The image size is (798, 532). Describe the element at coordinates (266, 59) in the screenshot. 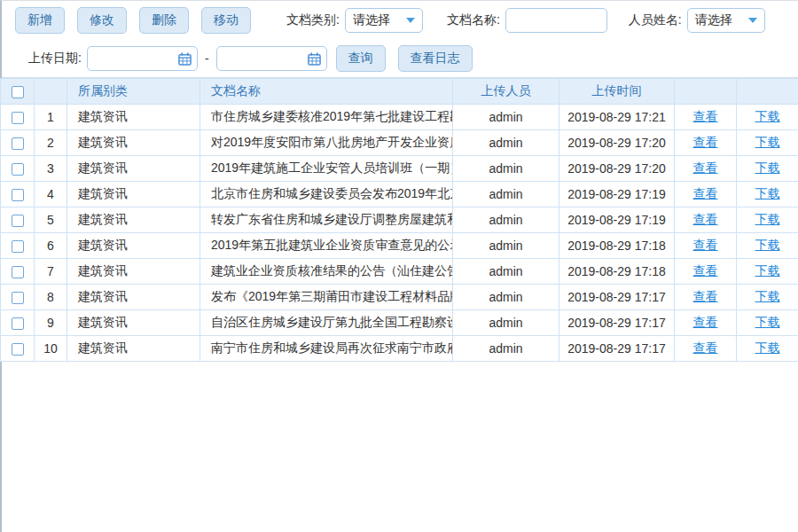

I see `upload-date-to-input` at that location.